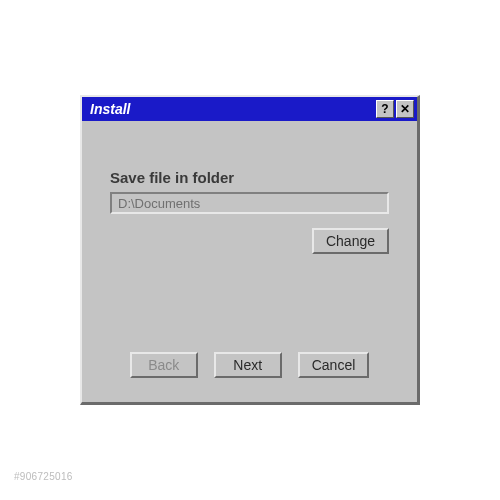 The height and width of the screenshot is (500, 500). I want to click on close-icon: ✕, so click(405, 109).